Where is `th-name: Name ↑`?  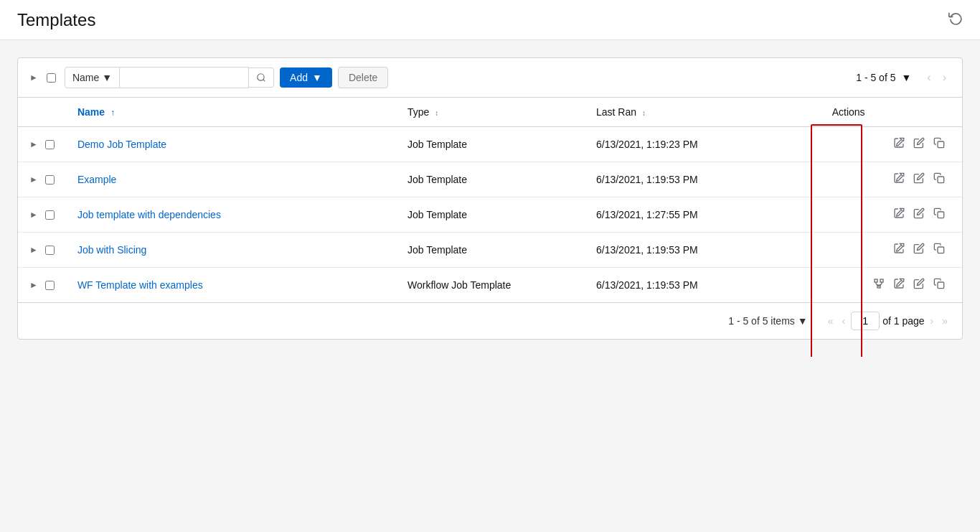
th-name: Name ↑ is located at coordinates (231, 112).